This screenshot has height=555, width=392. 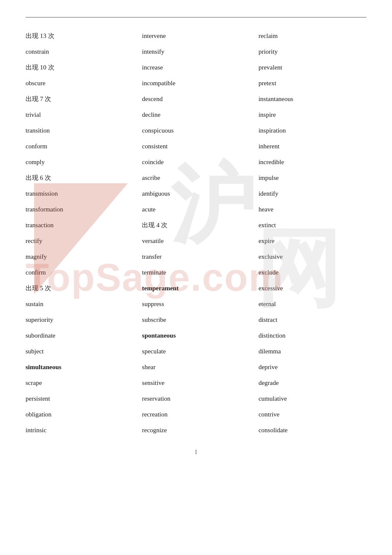 I want to click on word-item: acute, so click(x=196, y=210).